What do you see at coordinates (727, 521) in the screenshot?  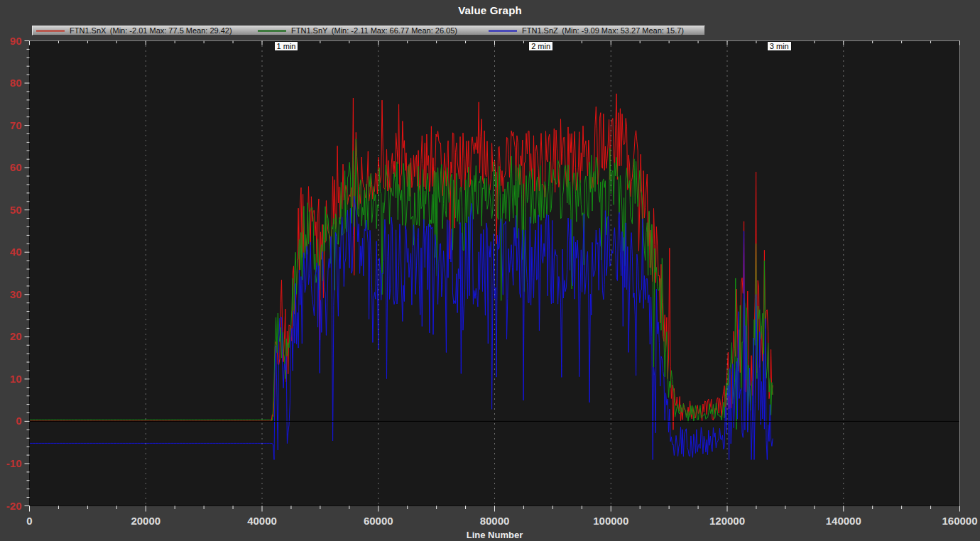 I see `x-tick-label: 120000` at bounding box center [727, 521].